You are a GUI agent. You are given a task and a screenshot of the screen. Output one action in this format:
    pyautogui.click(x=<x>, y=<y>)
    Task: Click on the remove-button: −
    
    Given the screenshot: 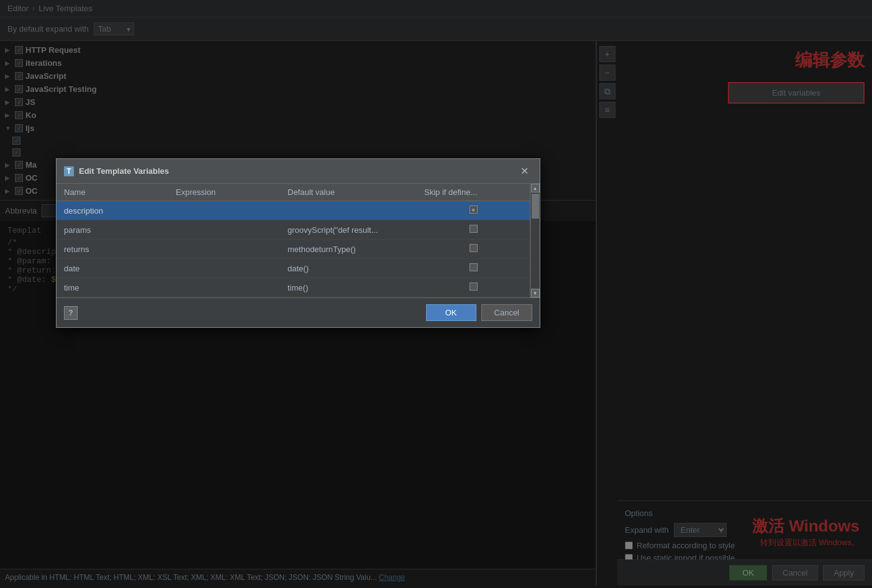 What is the action you would take?
    pyautogui.click(x=607, y=73)
    